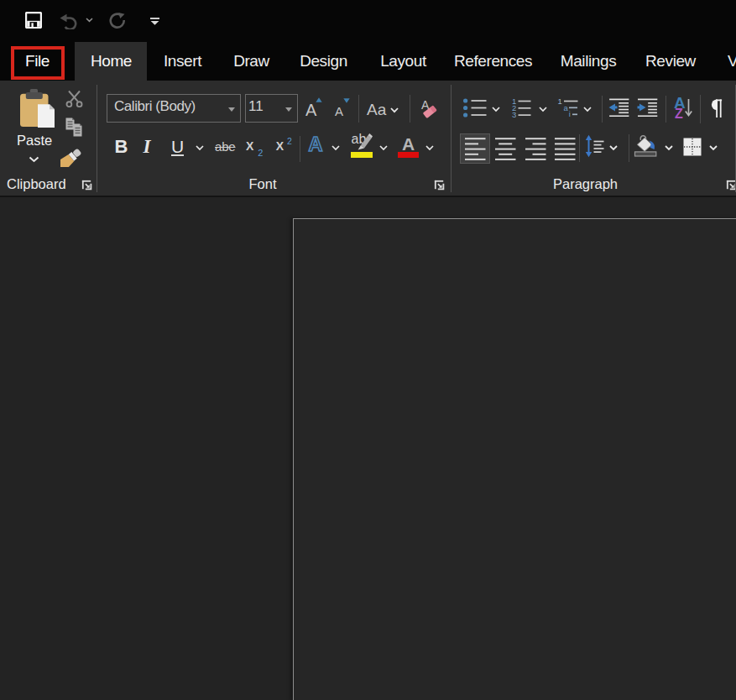 The height and width of the screenshot is (700, 736). Describe the element at coordinates (566, 107) in the screenshot. I see `svg-text: a` at that location.